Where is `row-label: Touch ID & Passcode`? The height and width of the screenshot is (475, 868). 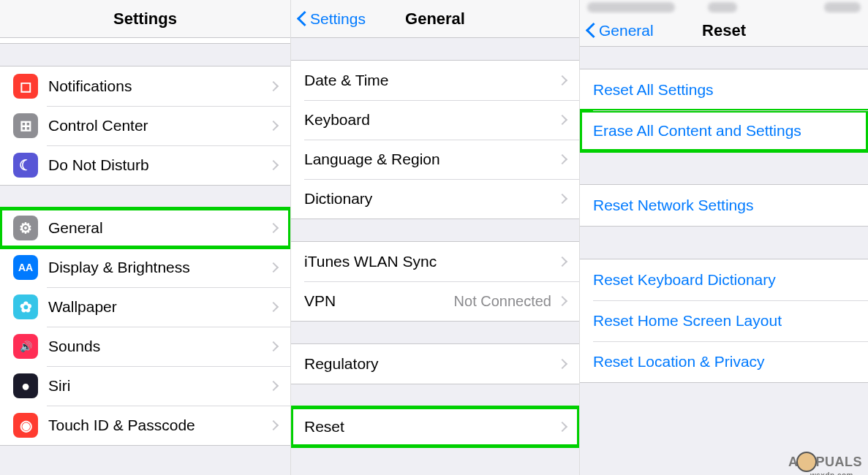 row-label: Touch ID & Passcode is located at coordinates (159, 425).